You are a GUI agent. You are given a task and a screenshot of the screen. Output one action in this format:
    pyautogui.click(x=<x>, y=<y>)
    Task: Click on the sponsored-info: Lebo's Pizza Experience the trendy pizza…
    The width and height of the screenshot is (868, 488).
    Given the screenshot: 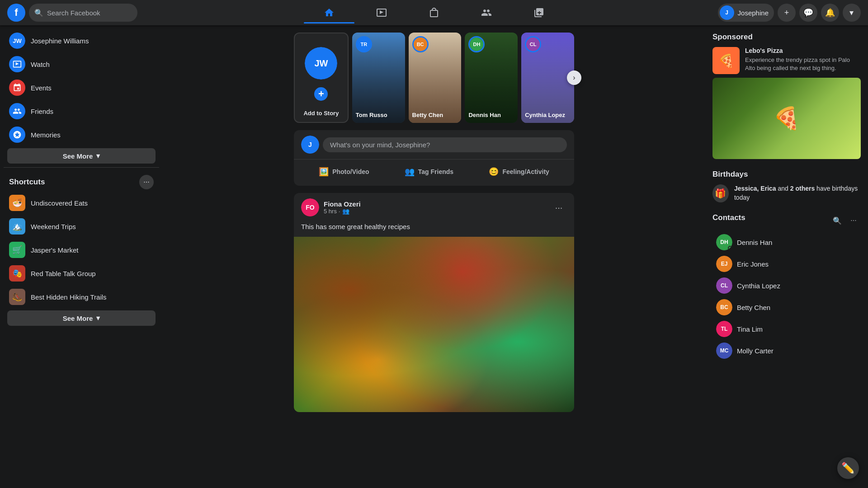 What is the action you would take?
    pyautogui.click(x=803, y=60)
    